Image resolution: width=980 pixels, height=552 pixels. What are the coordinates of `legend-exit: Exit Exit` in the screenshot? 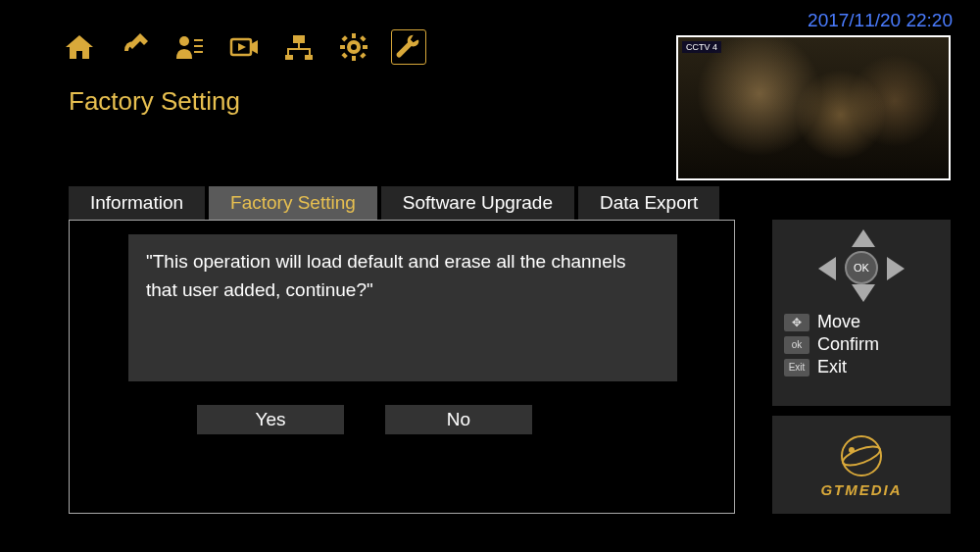 It's located at (861, 367).